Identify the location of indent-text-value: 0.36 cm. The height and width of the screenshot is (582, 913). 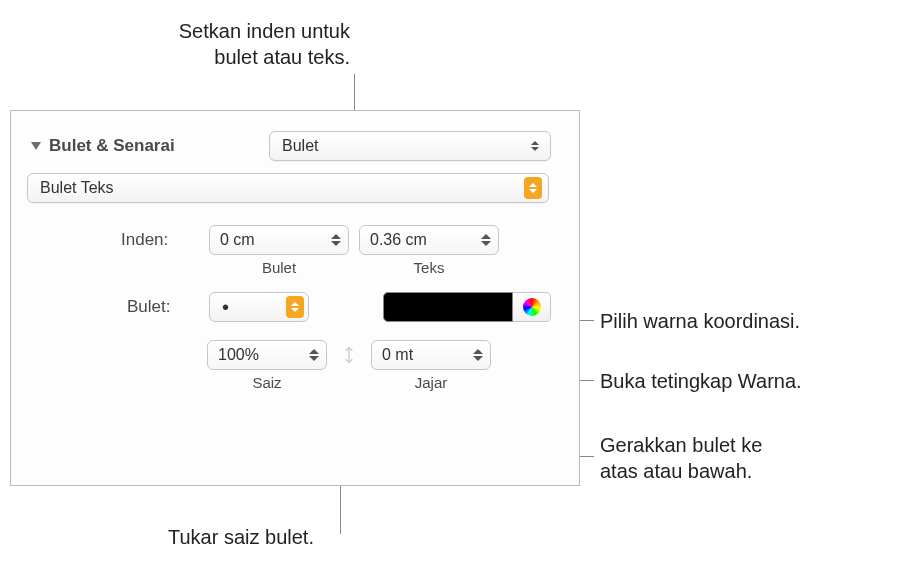
(398, 240).